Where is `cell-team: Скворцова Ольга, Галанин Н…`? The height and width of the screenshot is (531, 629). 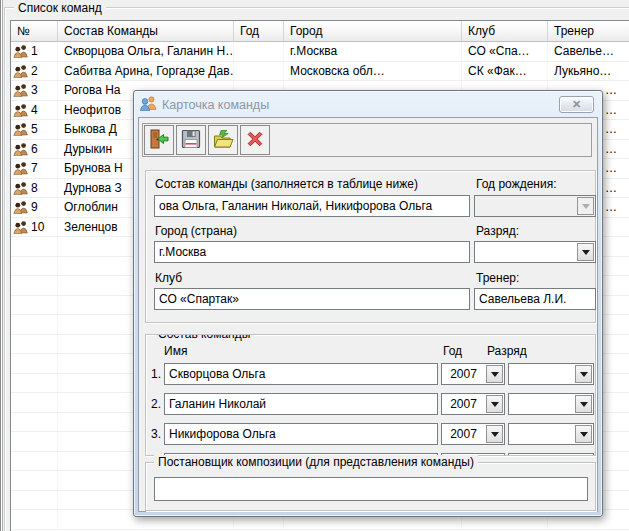 cell-team: Скворцова Ольга, Галанин Н… is located at coordinates (146, 52).